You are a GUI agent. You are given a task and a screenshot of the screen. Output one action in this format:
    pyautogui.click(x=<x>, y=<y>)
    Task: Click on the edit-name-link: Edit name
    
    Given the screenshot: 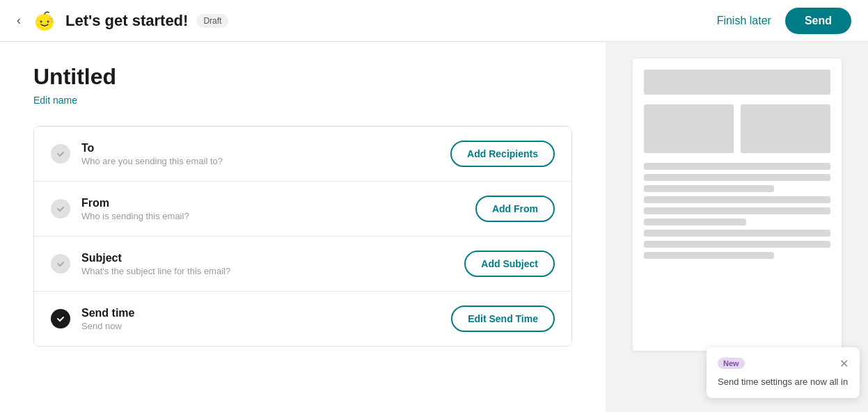 What is the action you would take?
    pyautogui.click(x=56, y=100)
    